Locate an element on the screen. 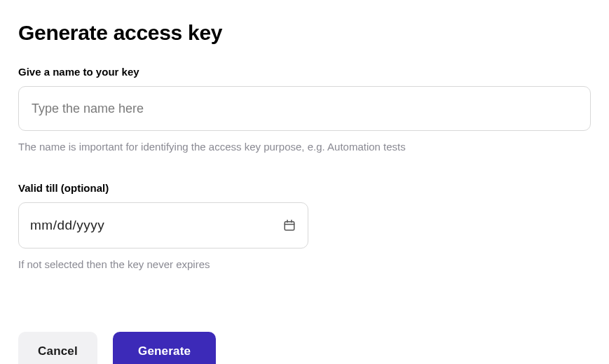  name-help-text: The name is important for identifying th… is located at coordinates (304, 147).